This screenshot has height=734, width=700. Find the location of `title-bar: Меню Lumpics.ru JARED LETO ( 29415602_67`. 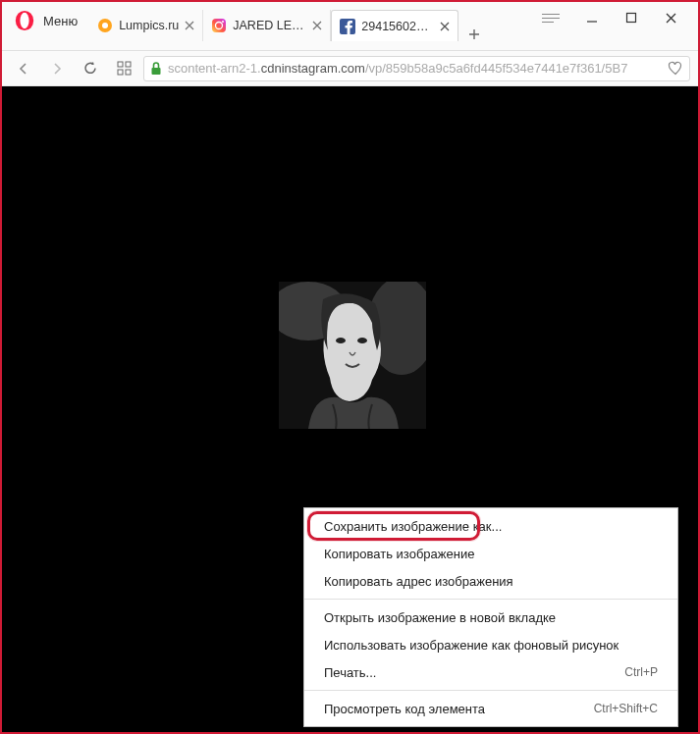

title-bar: Меню Lumpics.ru JARED LETO ( 29415602_67 is located at coordinates (350, 26).